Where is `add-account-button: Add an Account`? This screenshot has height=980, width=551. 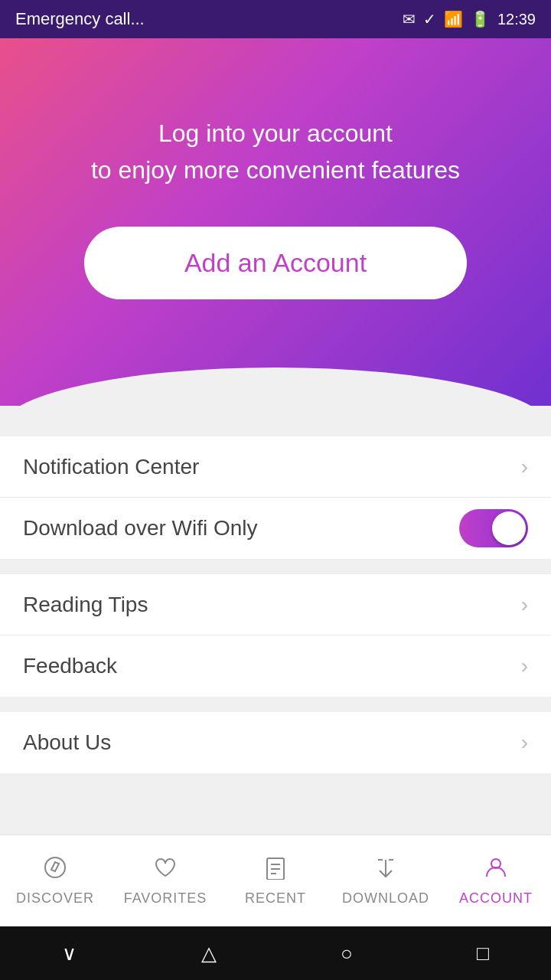 add-account-button: Add an Account is located at coordinates (276, 263).